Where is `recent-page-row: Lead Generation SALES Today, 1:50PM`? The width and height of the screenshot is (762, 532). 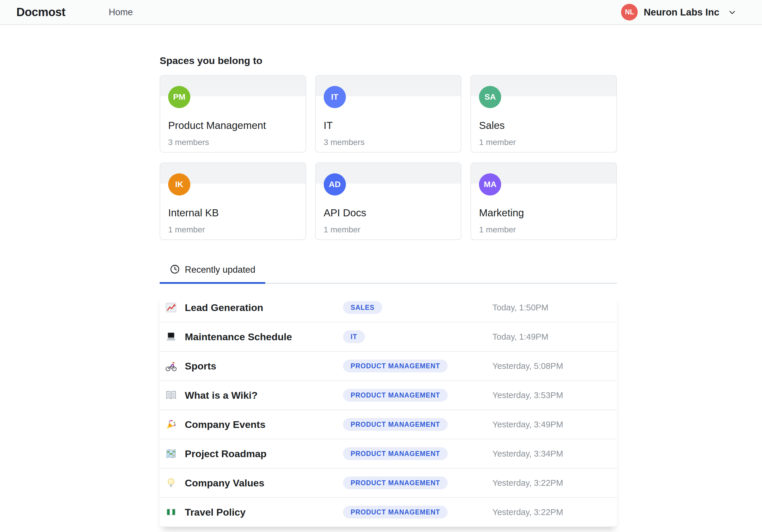
recent-page-row: Lead Generation SALES Today, 1:50PM is located at coordinates (388, 308).